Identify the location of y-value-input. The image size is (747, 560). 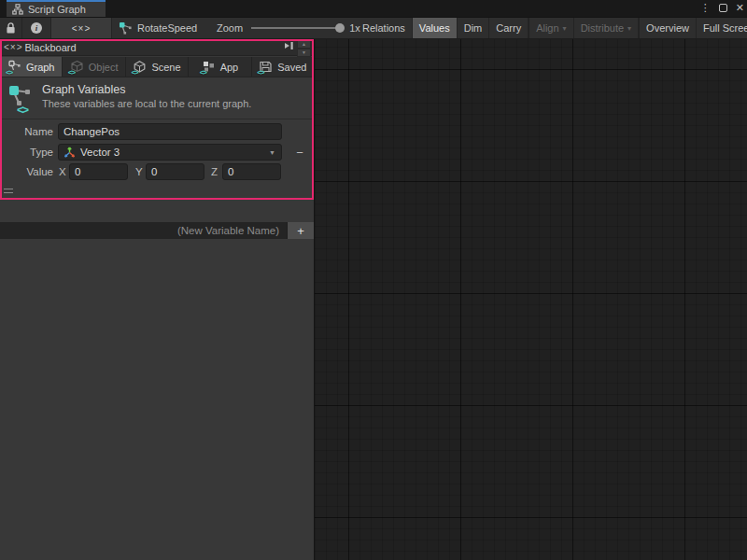
(176, 172).